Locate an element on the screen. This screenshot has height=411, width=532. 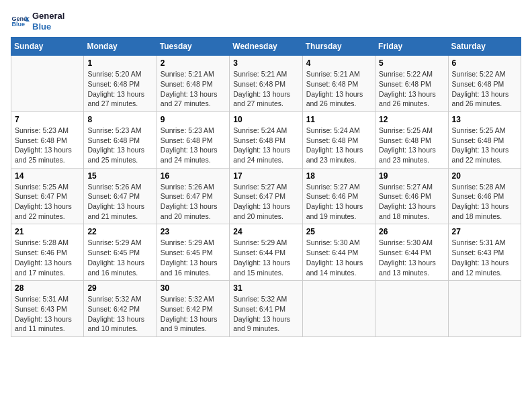
day-info: Sunrise: 5:32 AMSunset: 6:41 PMDaylight:… is located at coordinates (266, 314).